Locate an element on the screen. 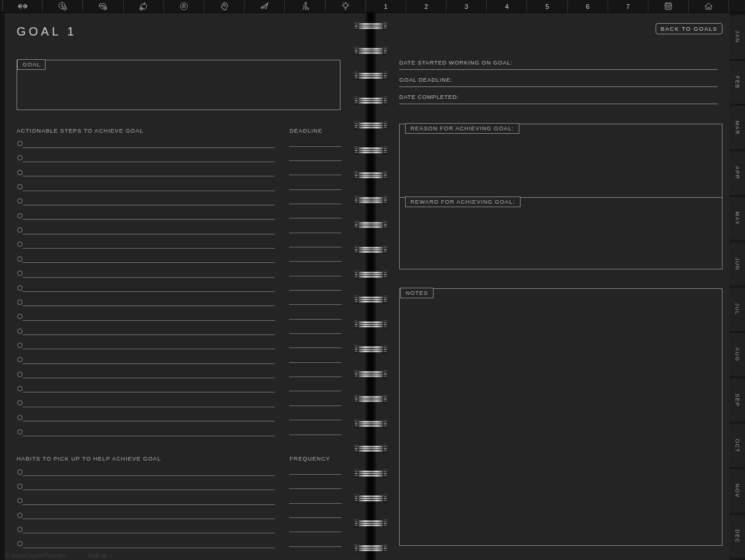 Image resolution: width=745 pixels, height=560 pixels. tab-ideas is located at coordinates (346, 6).